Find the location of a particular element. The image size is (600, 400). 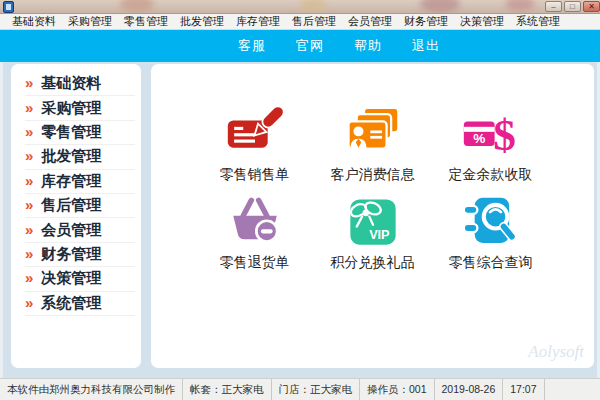

shortcut-label: 定金余款收取 is located at coordinates (491, 175).